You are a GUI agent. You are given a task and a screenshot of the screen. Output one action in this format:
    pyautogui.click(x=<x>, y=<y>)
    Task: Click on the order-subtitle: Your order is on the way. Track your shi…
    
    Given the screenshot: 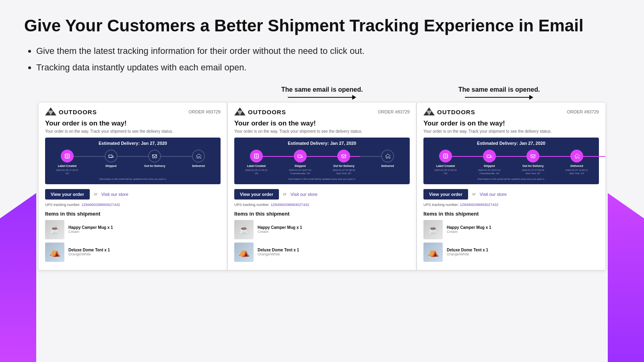 What is the action you would take?
    pyautogui.click(x=322, y=131)
    